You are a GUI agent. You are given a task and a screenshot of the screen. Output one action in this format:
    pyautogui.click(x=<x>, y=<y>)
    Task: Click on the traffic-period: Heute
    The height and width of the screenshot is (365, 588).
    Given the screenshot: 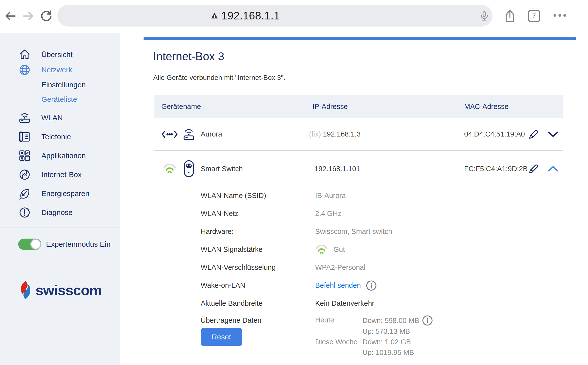 What is the action you would take?
    pyautogui.click(x=339, y=326)
    